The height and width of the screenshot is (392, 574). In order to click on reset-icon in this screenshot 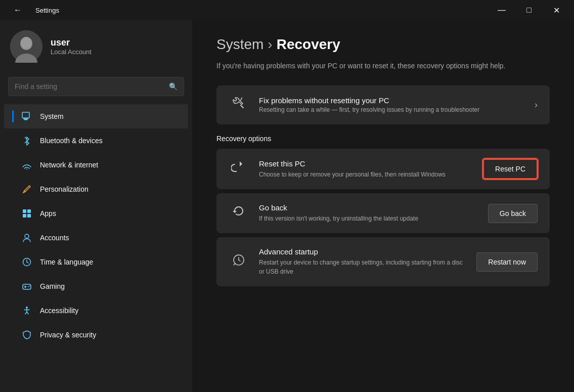, I will do `click(239, 169)`.